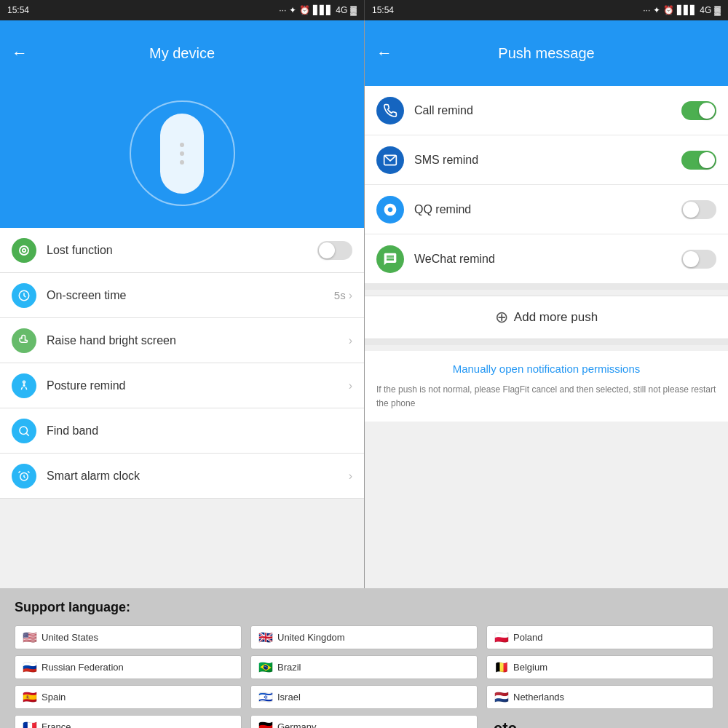  What do you see at coordinates (546, 259) in the screenshot?
I see `push-item-wechat: WeChat remind` at bounding box center [546, 259].